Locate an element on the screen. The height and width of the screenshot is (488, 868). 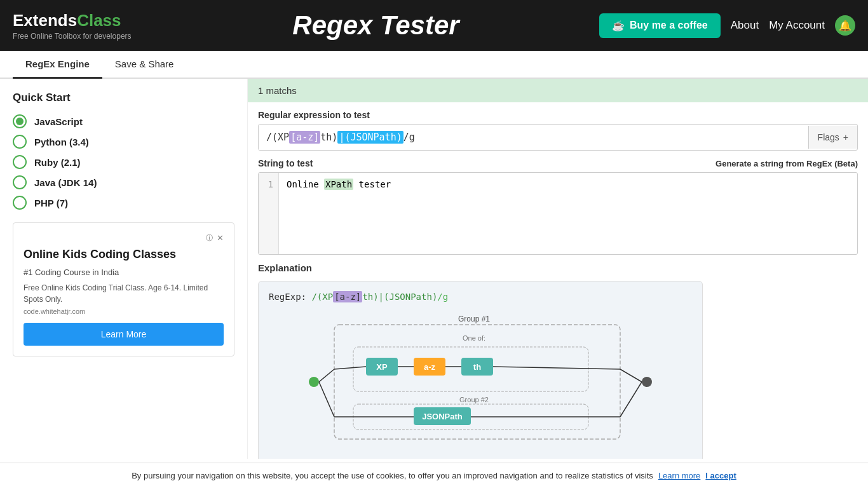
test-text-tester: tester is located at coordinates (372, 184).